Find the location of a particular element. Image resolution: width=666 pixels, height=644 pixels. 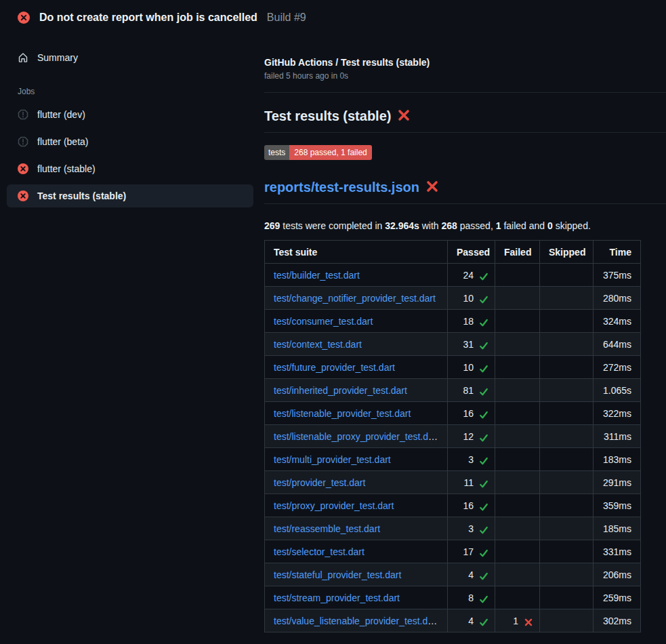

run-title: Do not create report when job is cancell… is located at coordinates (148, 18).